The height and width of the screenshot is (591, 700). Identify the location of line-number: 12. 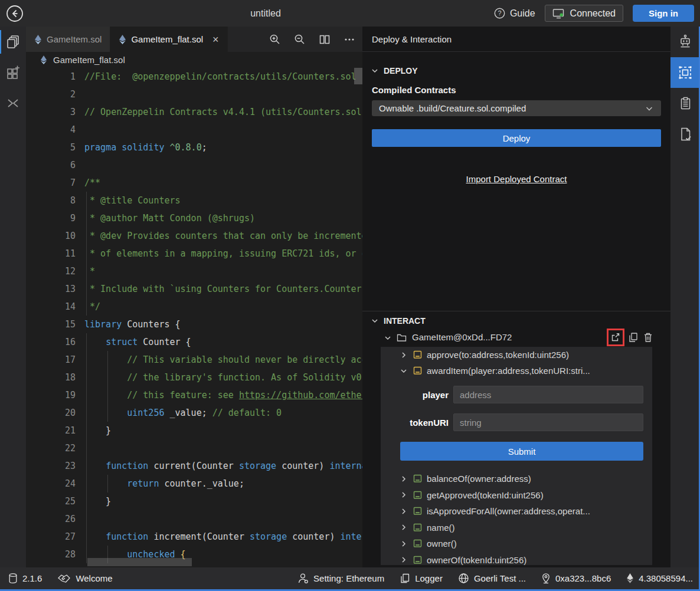
(51, 271).